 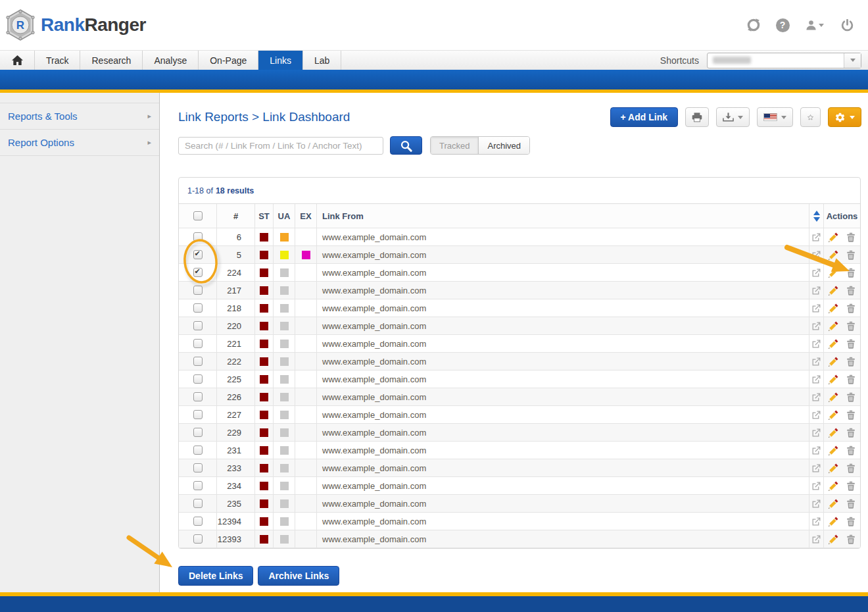 What do you see at coordinates (229, 61) in the screenshot?
I see `tab-on-page: On-Page` at bounding box center [229, 61].